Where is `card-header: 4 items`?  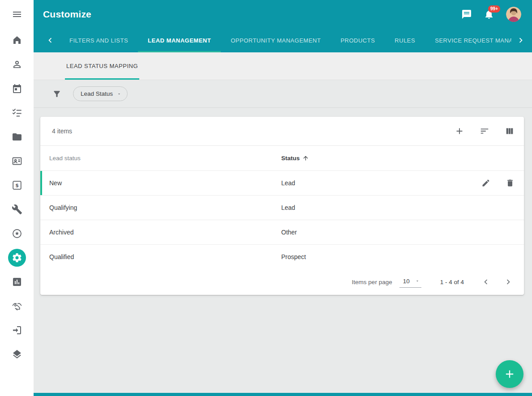 card-header: 4 items is located at coordinates (282, 131).